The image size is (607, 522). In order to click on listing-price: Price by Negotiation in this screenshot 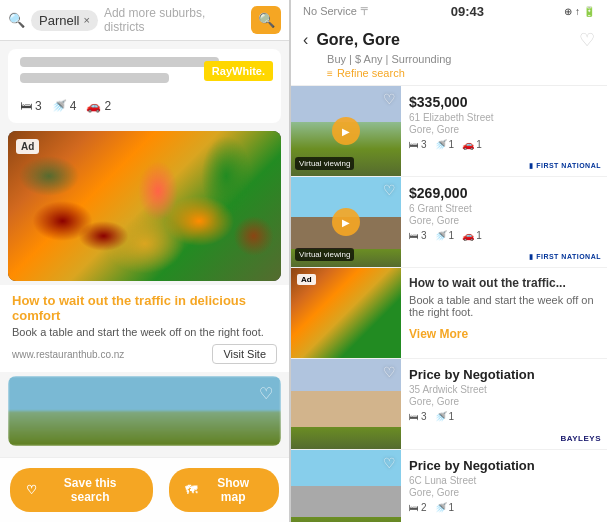, I will do `click(504, 374)`.